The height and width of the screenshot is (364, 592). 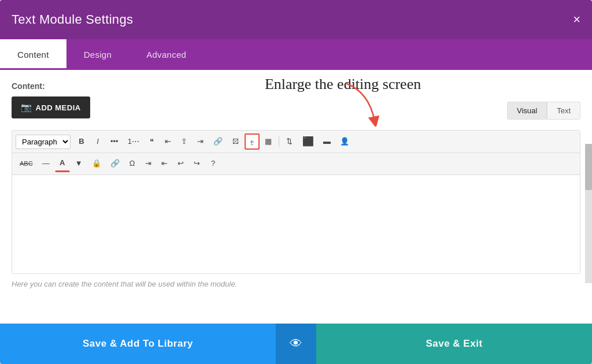 What do you see at coordinates (166, 54) in the screenshot?
I see `tab-advanced: Advanced` at bounding box center [166, 54].